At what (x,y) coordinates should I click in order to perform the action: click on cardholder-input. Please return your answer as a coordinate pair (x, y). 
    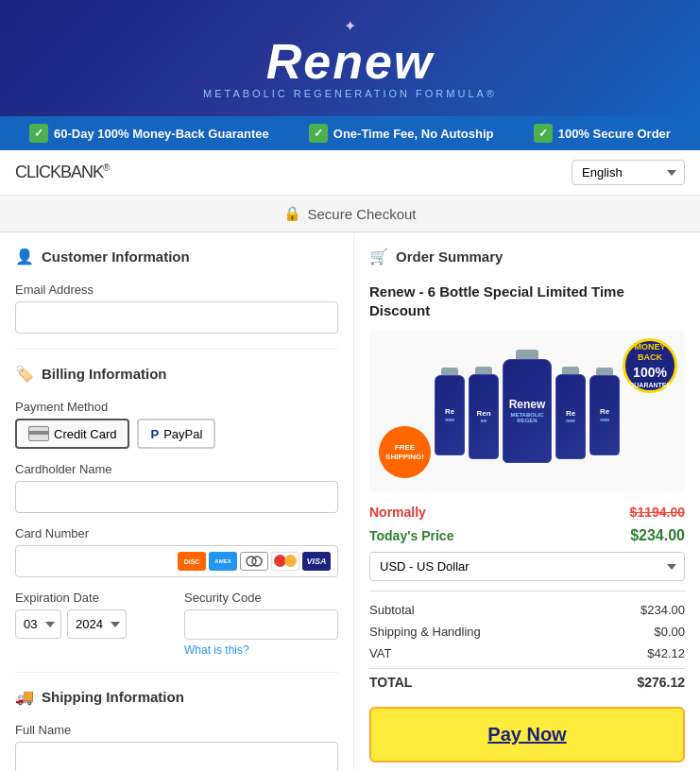
    Looking at the image, I should click on (177, 497).